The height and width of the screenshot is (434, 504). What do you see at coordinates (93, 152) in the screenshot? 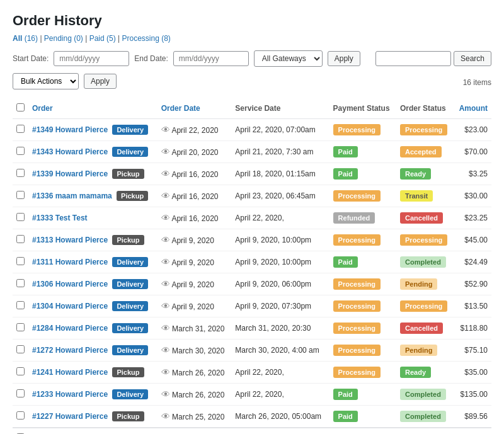
I see `row-order-cell: #1343 Howard Pierce Delivery` at bounding box center [93, 152].